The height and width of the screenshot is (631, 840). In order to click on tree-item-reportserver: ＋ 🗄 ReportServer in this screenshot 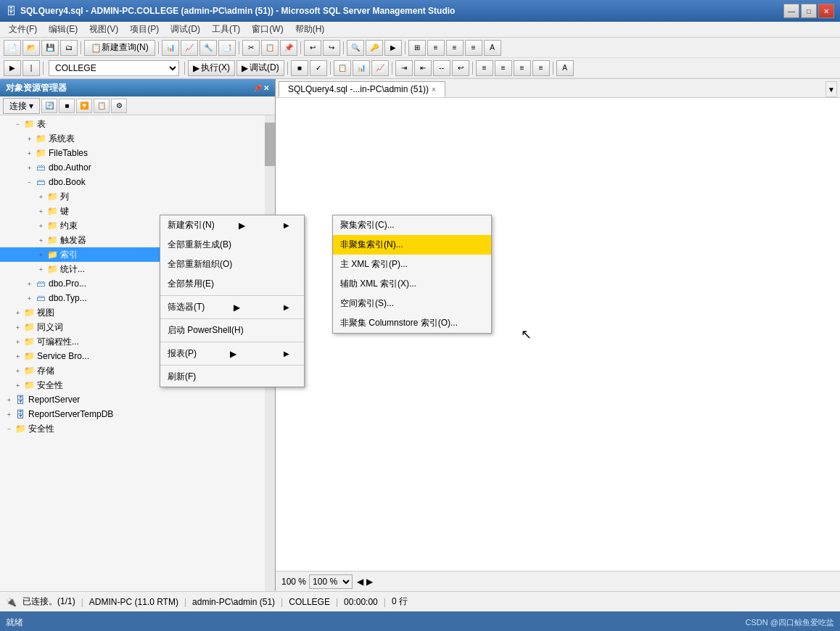, I will do `click(138, 400)`.